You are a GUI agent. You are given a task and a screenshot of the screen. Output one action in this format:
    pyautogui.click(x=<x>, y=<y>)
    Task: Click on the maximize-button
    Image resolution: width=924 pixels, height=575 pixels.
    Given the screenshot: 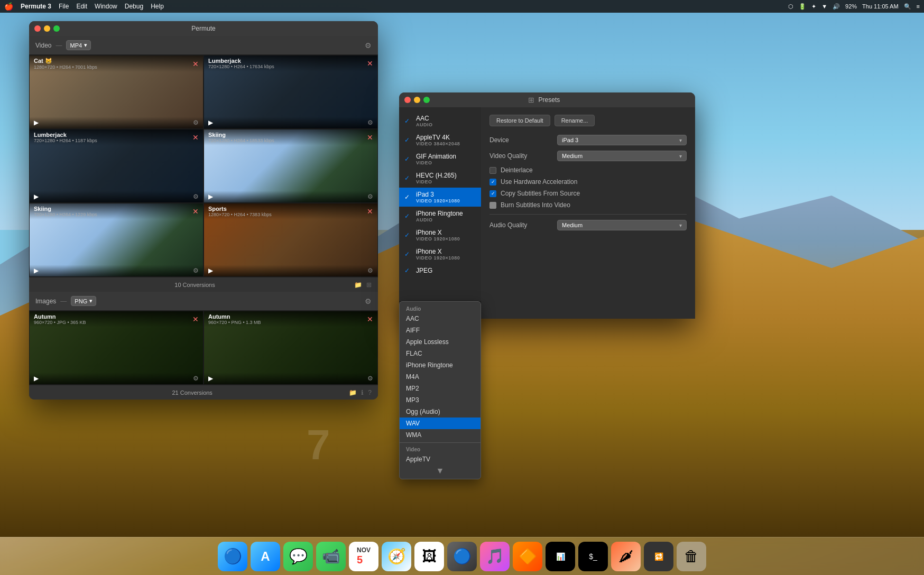 What is the action you would take?
    pyautogui.click(x=57, y=29)
    